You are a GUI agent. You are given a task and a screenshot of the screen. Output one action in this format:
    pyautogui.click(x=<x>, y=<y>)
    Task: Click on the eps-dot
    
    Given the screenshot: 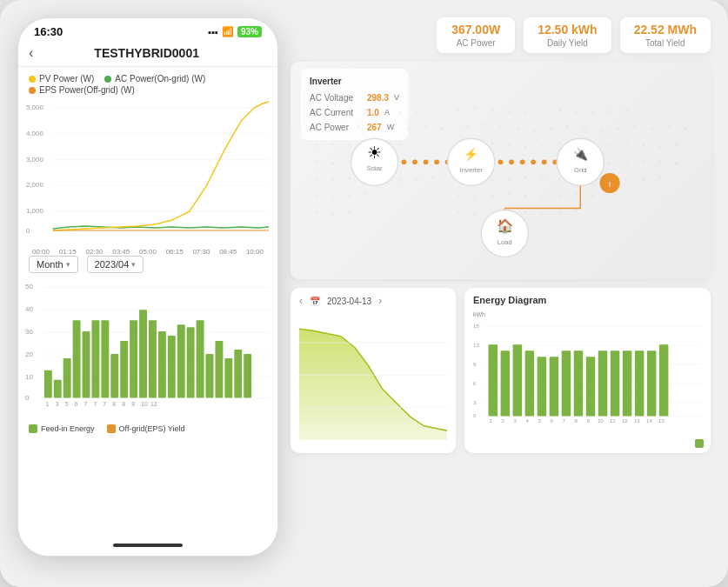 What is the action you would take?
    pyautogui.click(x=32, y=90)
    